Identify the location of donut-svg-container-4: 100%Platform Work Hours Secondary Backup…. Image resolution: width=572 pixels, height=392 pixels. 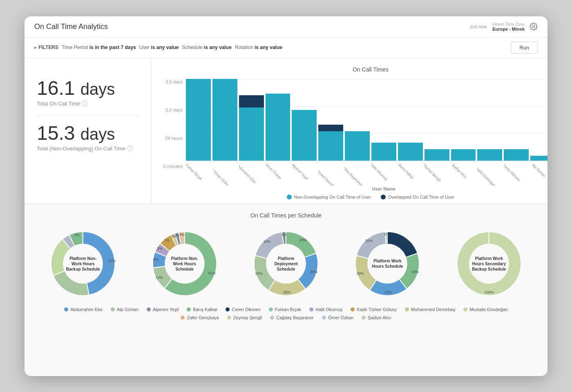
(489, 264).